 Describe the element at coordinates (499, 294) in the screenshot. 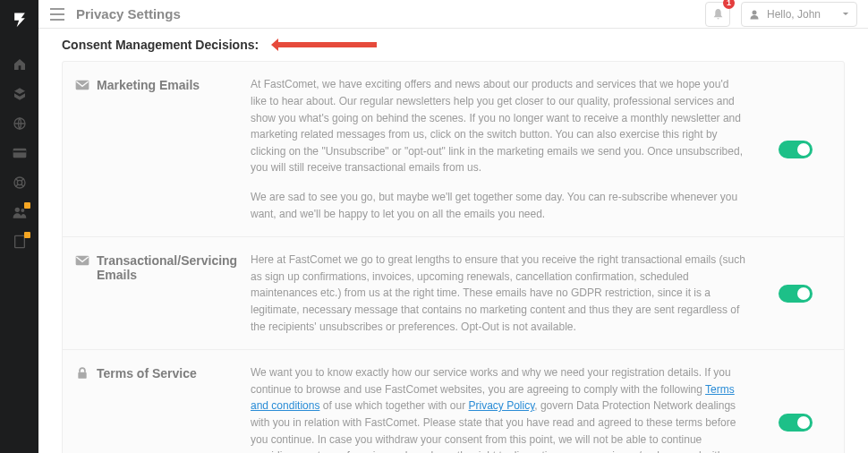

I see `consent-description: Here at FastComet we go to great lengths…` at that location.